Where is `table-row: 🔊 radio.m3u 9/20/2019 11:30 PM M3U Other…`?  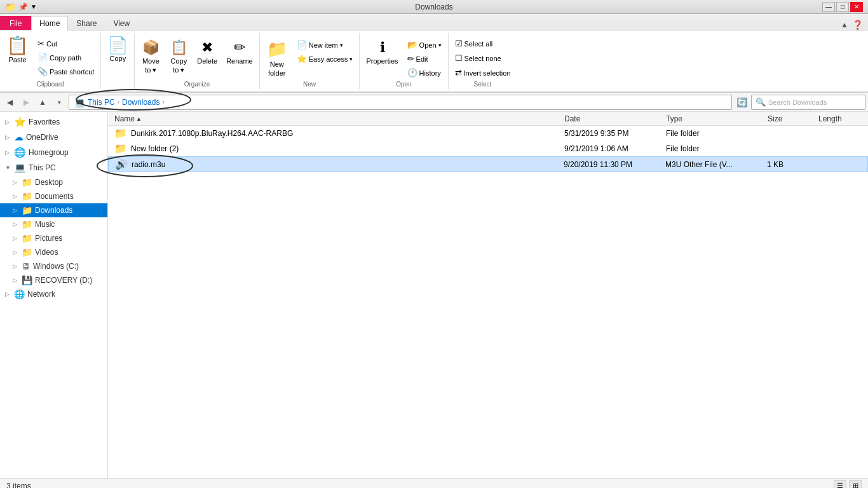
table-row: 🔊 radio.m3u 9/20/2019 11:30 PM M3U Other… is located at coordinates (488, 164).